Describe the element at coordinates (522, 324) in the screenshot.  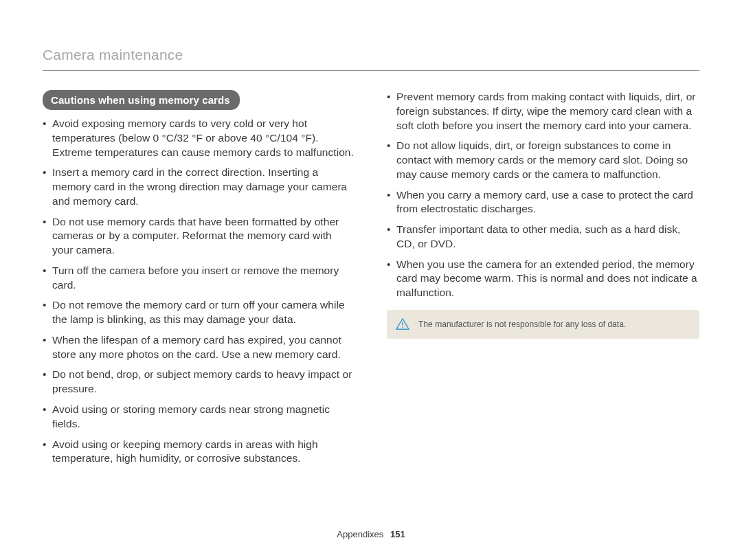
I see `callout-text: The manufacturer is not responsible for …` at that location.